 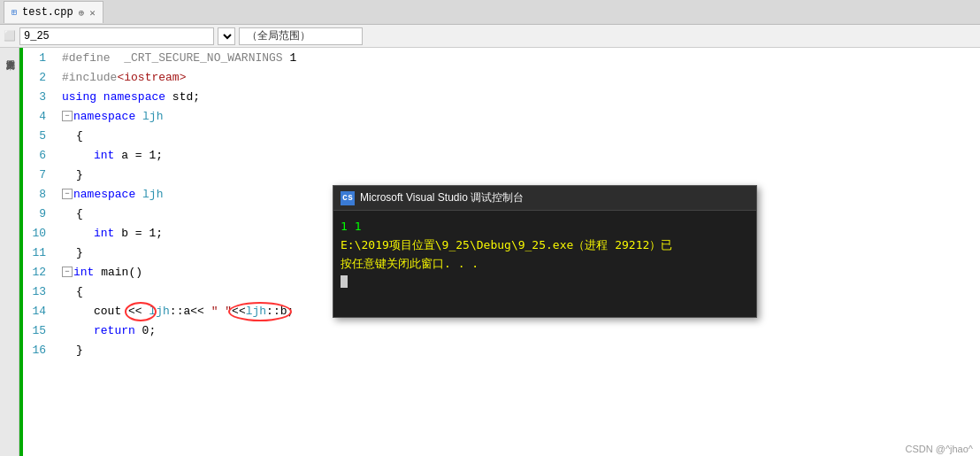 I want to click on ln-16: 16, so click(x=37, y=350).